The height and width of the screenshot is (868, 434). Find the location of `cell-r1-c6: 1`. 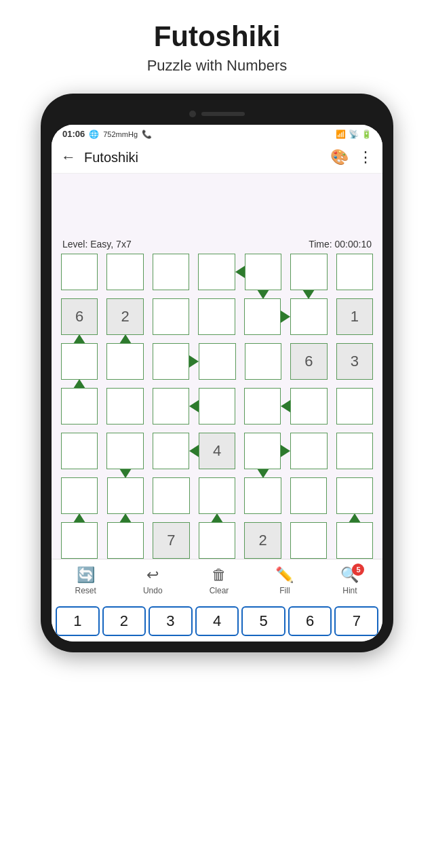

cell-r1-c6: 1 is located at coordinates (355, 317).